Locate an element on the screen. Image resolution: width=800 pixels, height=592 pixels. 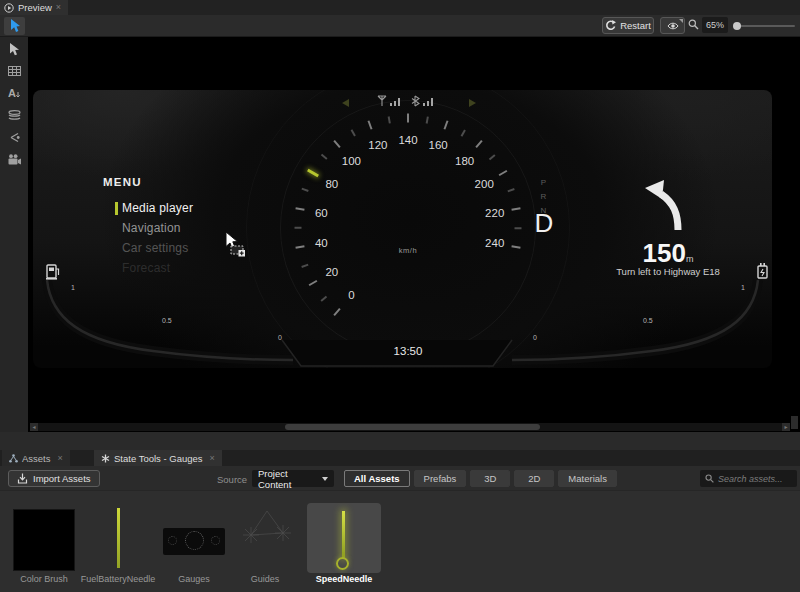
cursor-tool-icon is located at coordinates (14, 49).